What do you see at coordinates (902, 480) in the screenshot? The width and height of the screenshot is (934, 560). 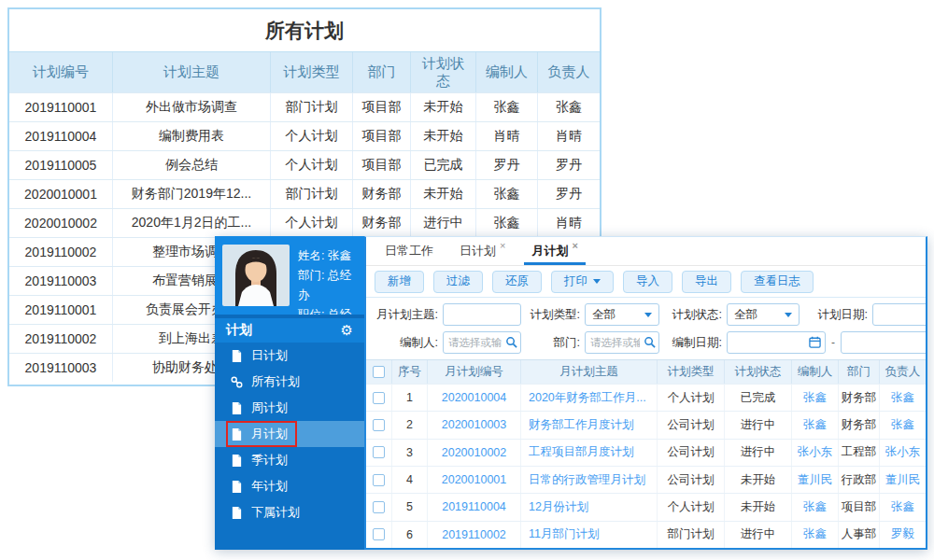 I see `cell-owner: 董川民` at bounding box center [902, 480].